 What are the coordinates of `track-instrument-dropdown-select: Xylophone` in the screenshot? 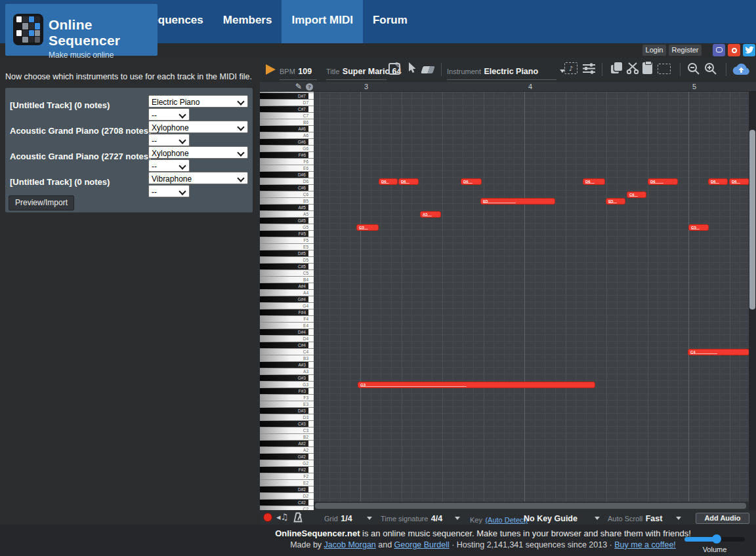 It's located at (198, 153).